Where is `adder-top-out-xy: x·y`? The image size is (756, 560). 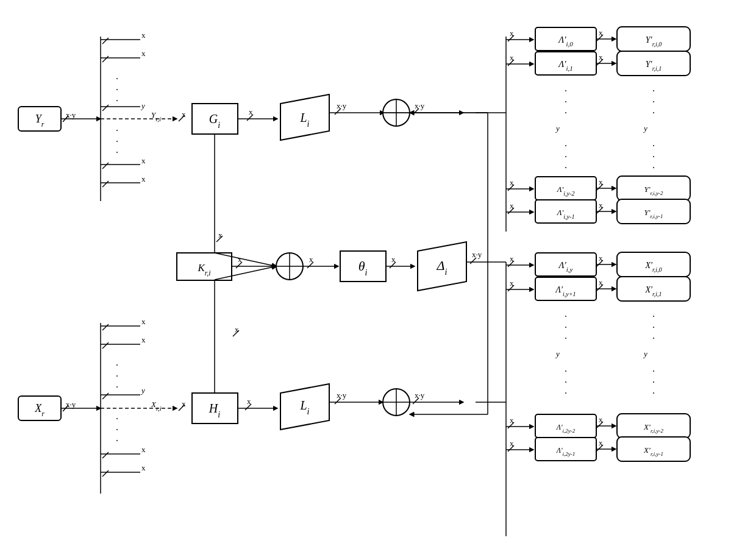 adder-top-out-xy: x·y is located at coordinates (419, 106).